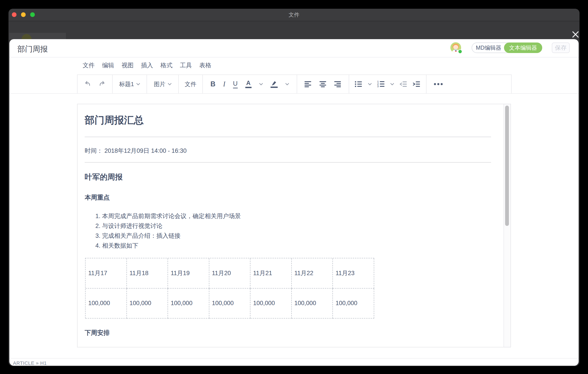 Image resolution: width=588 pixels, height=374 pixels. Describe the element at coordinates (108, 66) in the screenshot. I see `menu-edit: 编辑` at that location.